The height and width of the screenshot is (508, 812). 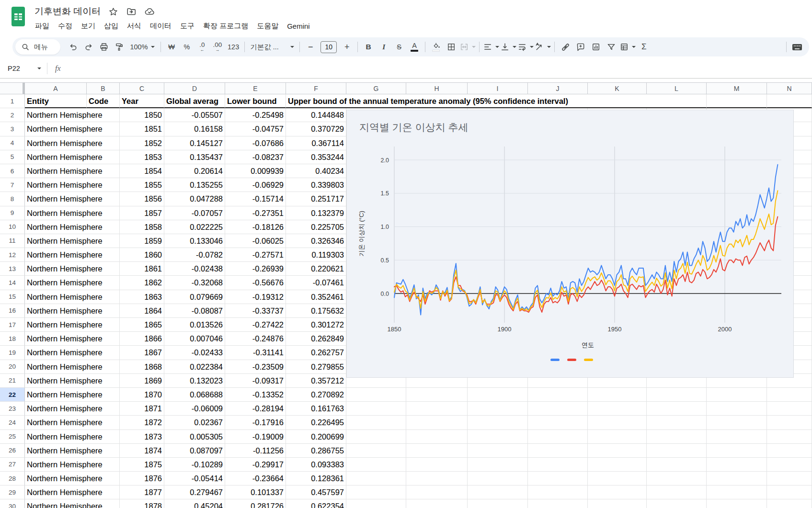 I want to click on cell-C30: 1878, so click(x=142, y=504).